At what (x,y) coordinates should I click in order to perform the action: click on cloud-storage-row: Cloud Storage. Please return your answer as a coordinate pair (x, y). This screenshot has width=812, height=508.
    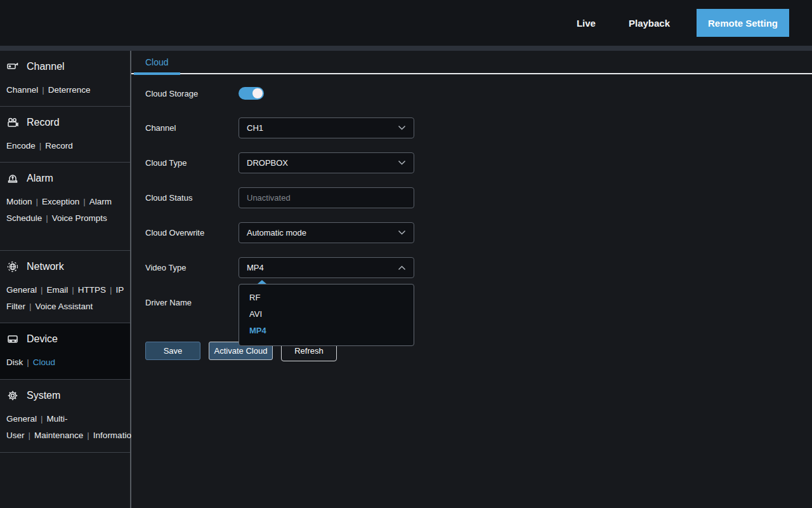
    Looking at the image, I should click on (478, 93).